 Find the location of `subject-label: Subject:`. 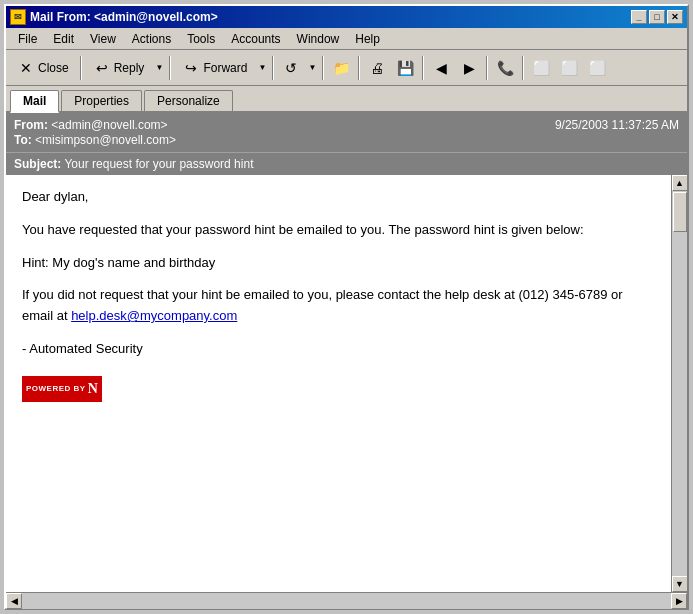

subject-label: Subject: is located at coordinates (38, 164).